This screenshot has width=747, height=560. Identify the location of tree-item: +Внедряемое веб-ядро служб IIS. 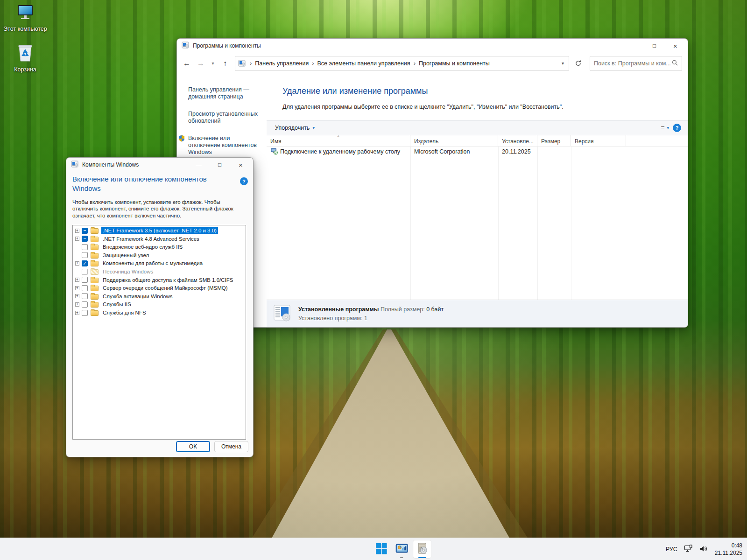
(159, 247).